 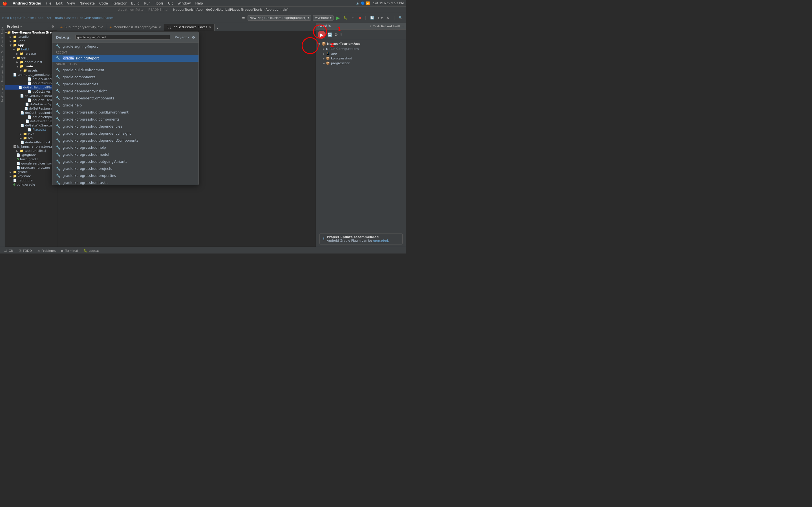 What do you see at coordinates (3, 94) in the screenshot?
I see `build-variants-button: Build Variants` at bounding box center [3, 94].